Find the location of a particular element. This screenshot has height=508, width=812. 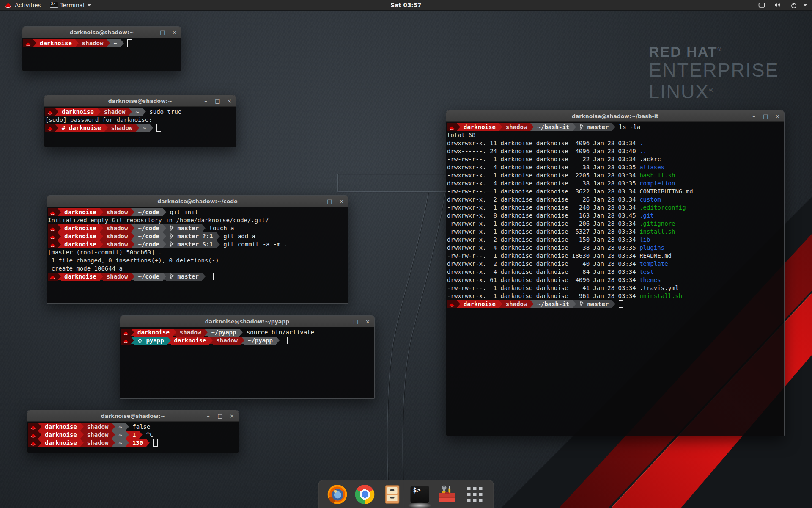

output-text: drwxrwxr-x. 2 darknoise darknoise 26 Jan… is located at coordinates (543, 199).